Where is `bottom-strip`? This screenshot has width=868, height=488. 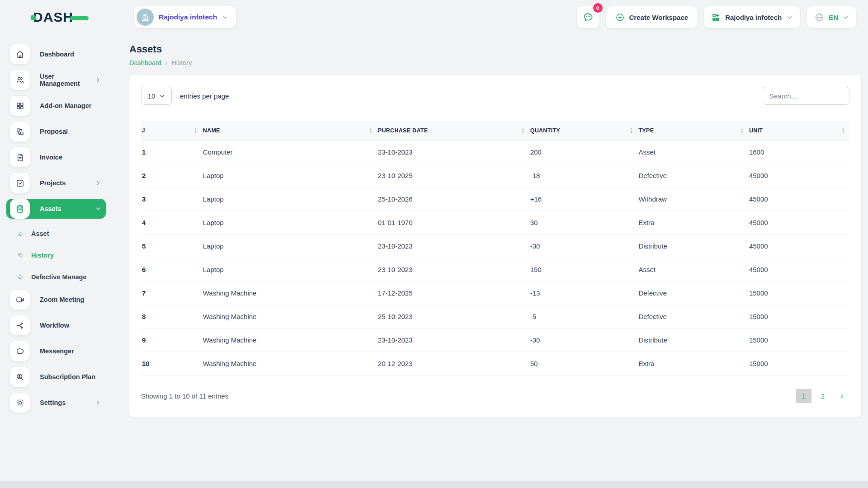
bottom-strip is located at coordinates (434, 484).